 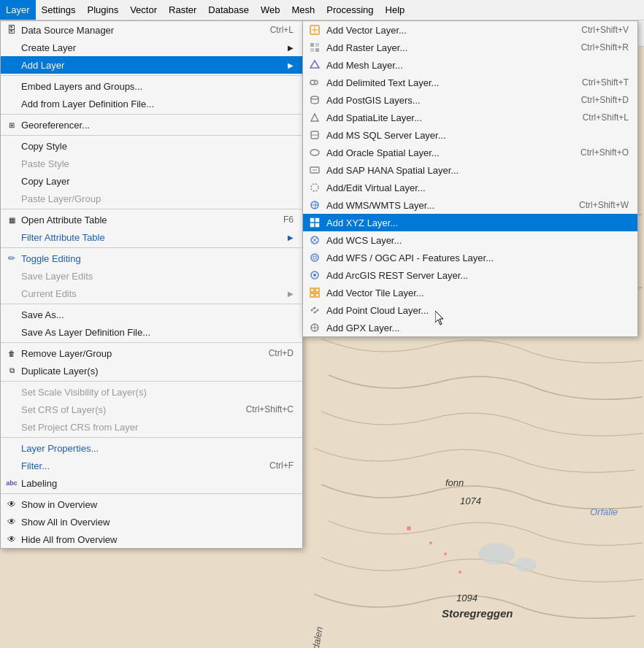 I want to click on open-attribute-table-icon: ▦, so click(x=12, y=220).